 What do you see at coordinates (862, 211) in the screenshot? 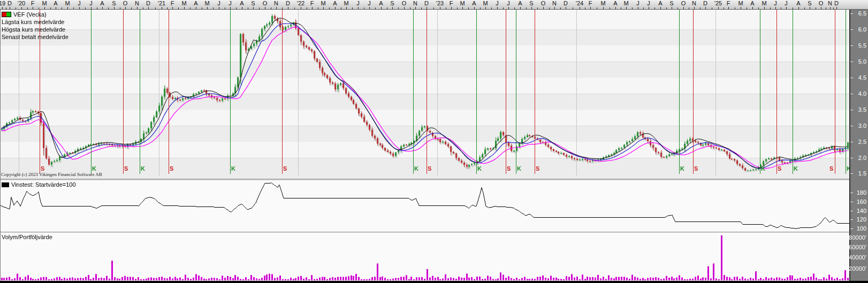
I see `scale-label: 140` at bounding box center [862, 211].